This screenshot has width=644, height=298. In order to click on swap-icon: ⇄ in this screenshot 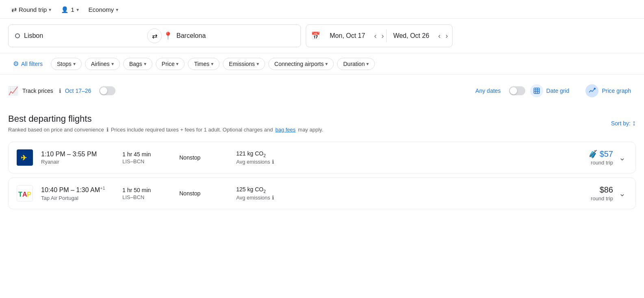, I will do `click(14, 10)`.